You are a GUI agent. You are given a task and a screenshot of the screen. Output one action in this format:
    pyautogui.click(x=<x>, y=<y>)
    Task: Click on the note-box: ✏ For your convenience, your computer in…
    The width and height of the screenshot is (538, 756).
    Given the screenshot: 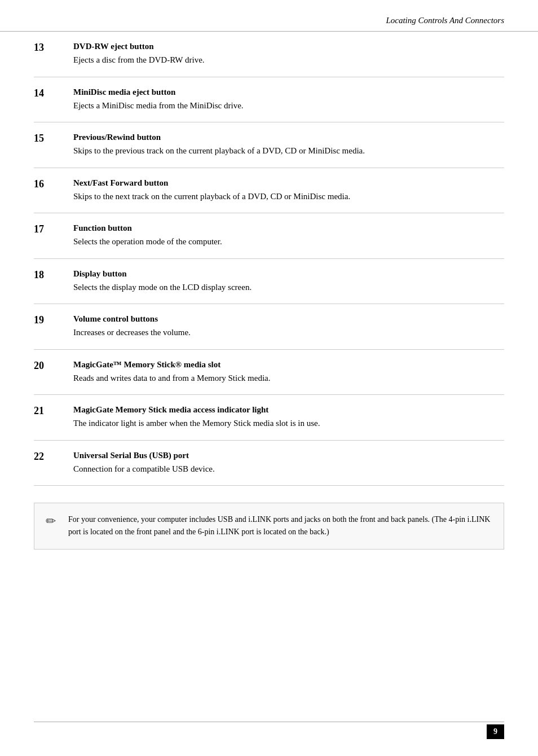 What is the action you would take?
    pyautogui.click(x=269, y=526)
    